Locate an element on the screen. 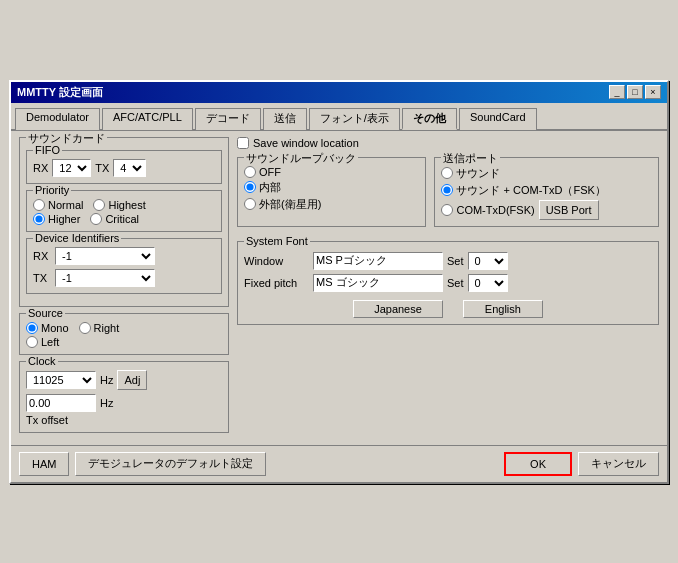  source-right-label: Right is located at coordinates (107, 328).